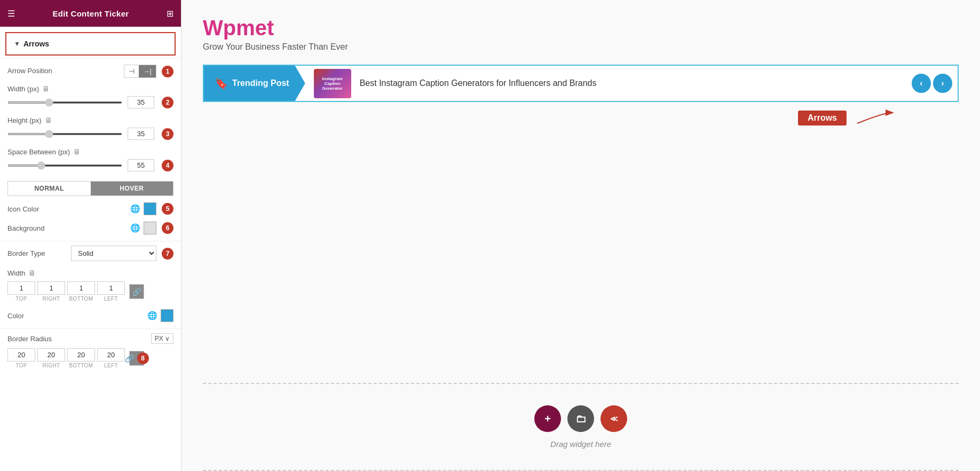 This screenshot has height=471, width=980. What do you see at coordinates (91, 358) in the screenshot?
I see `border-radius-inputs: 20 TOP 20 RIGHT 20 BOTTOM 20 LEFT 🔗 8` at bounding box center [91, 358].